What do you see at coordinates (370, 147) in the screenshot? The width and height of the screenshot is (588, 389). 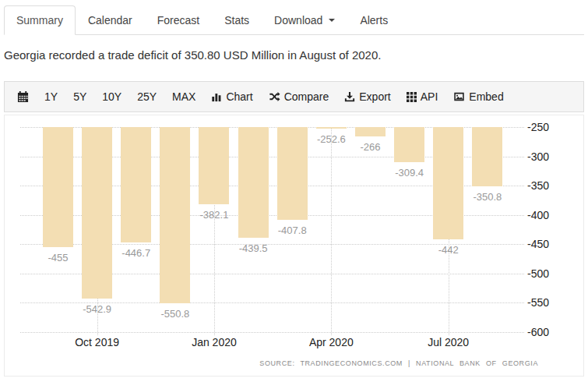 I see `bar-value-label: -266` at bounding box center [370, 147].